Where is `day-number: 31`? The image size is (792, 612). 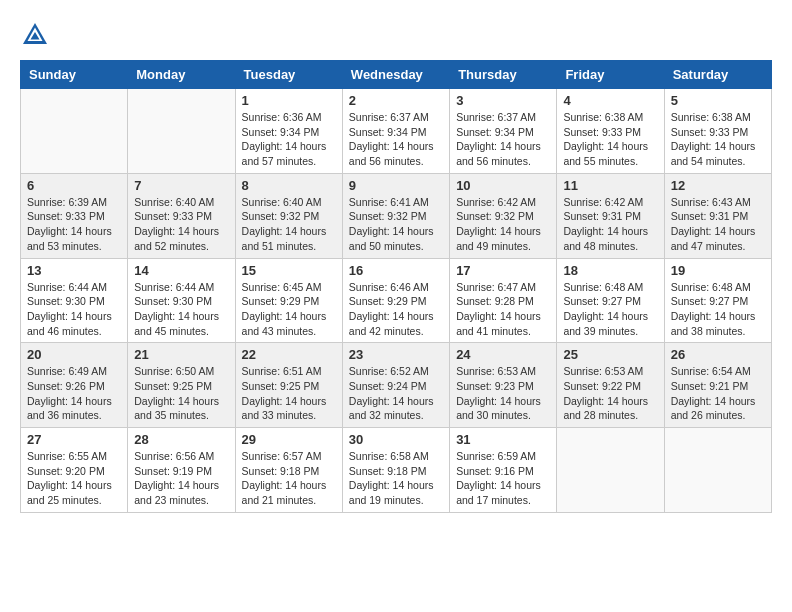
day-number: 31 is located at coordinates (503, 440).